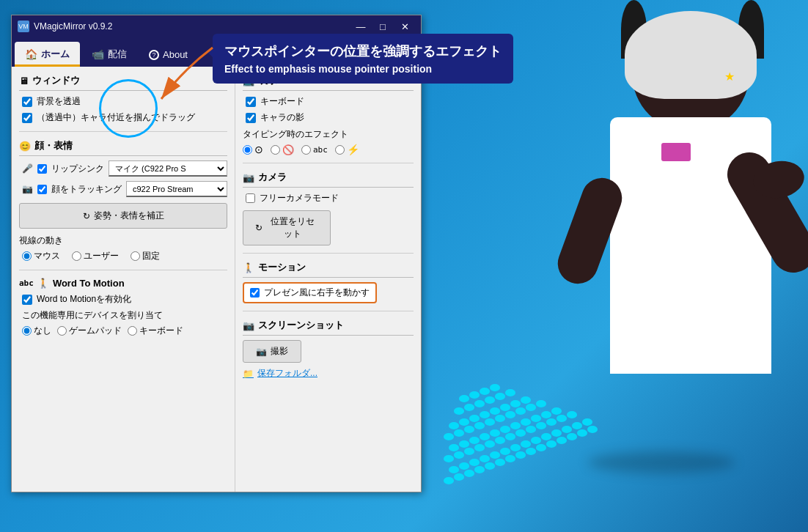 This screenshot has height=532, width=808. I want to click on typing-none-item: 🚫, so click(282, 149).